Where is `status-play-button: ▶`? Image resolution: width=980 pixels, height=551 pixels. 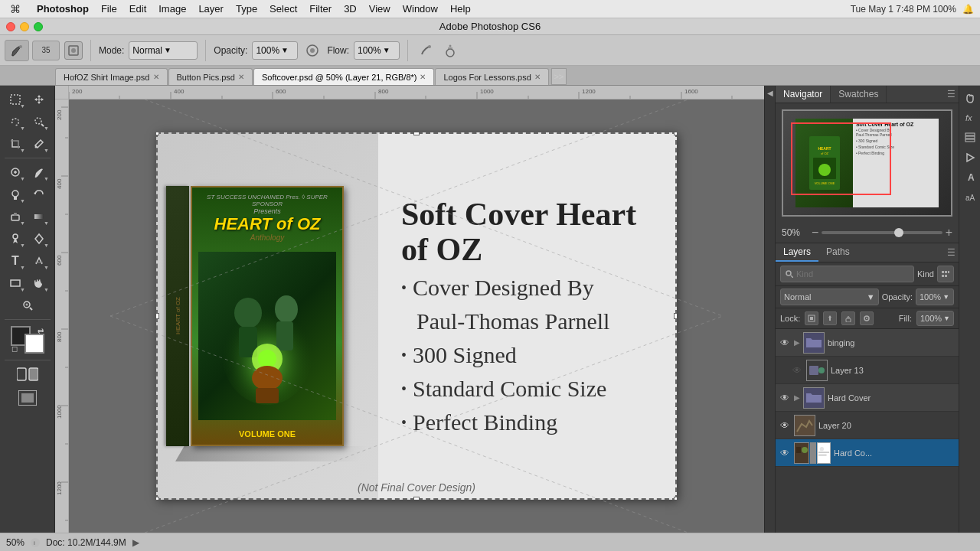
status-play-button: ▶ is located at coordinates (136, 543).